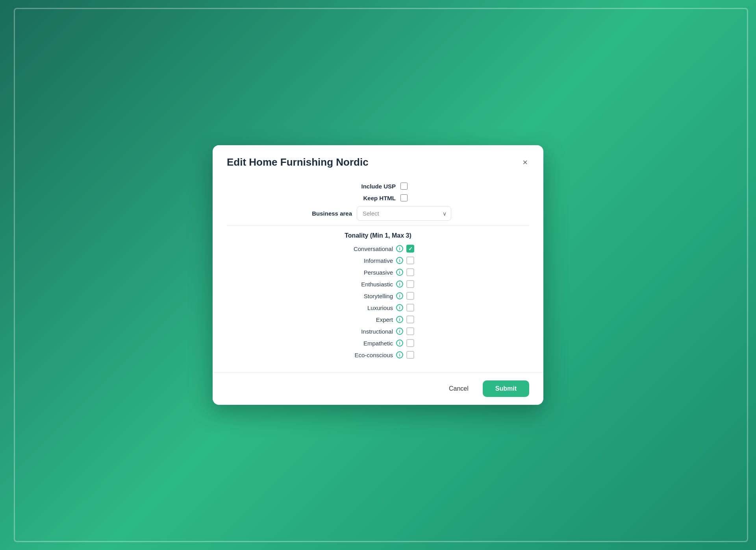 The image size is (756, 550). I want to click on tonality-label-luxurious: Luxurious, so click(367, 308).